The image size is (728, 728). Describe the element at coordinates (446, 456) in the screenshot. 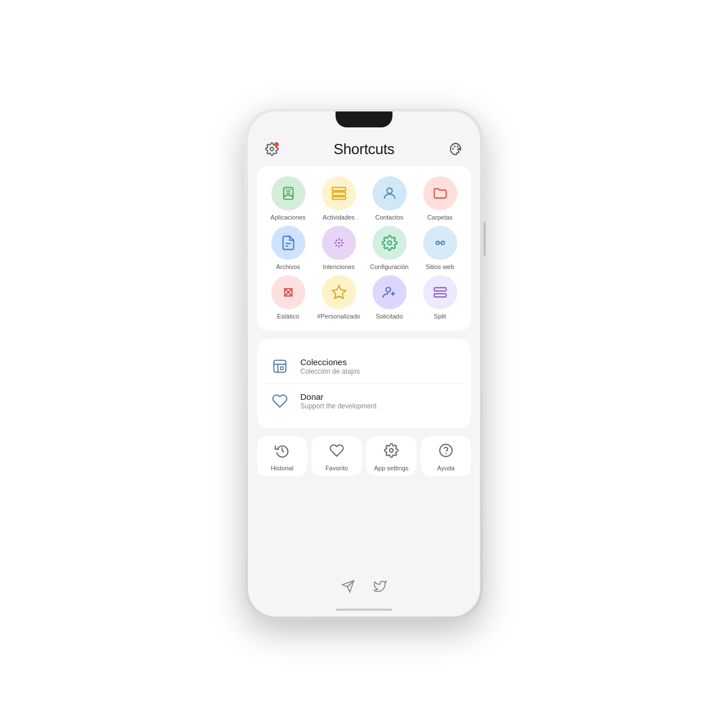

I see `bottom-item-ayuda: Ayuda` at that location.